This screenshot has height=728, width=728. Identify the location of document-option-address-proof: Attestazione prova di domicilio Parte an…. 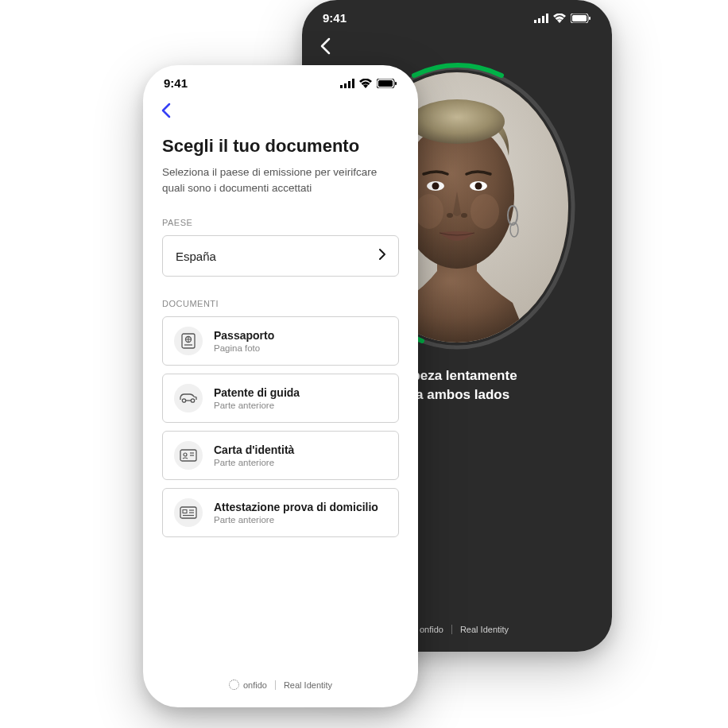
(281, 513).